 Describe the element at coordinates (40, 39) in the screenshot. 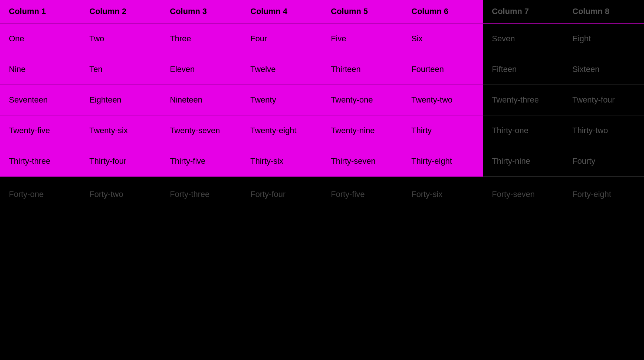

I see `cell-r1-c1: One` at that location.